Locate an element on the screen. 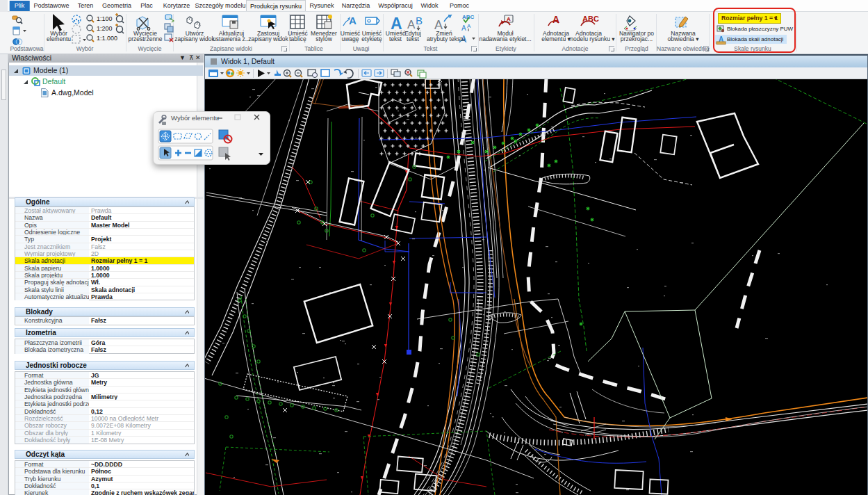  svg-text: Wybór elementu is located at coordinates (195, 118).